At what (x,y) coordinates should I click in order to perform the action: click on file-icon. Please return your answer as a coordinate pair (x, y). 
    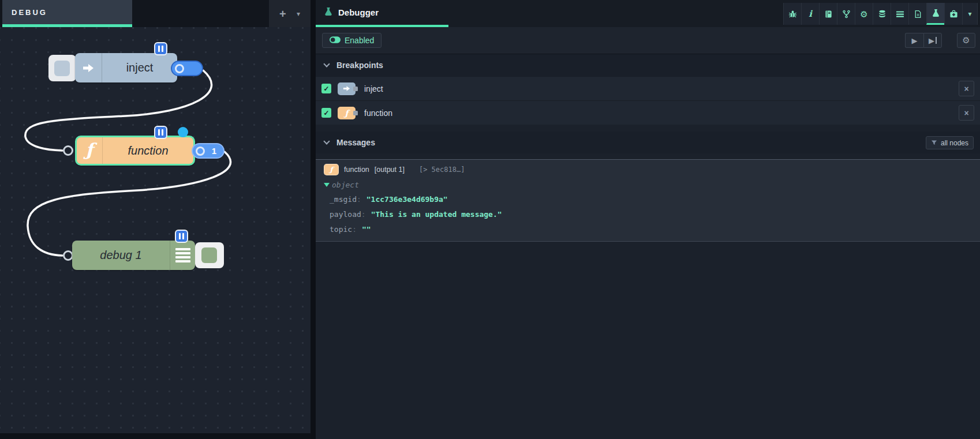
    Looking at the image, I should click on (918, 14).